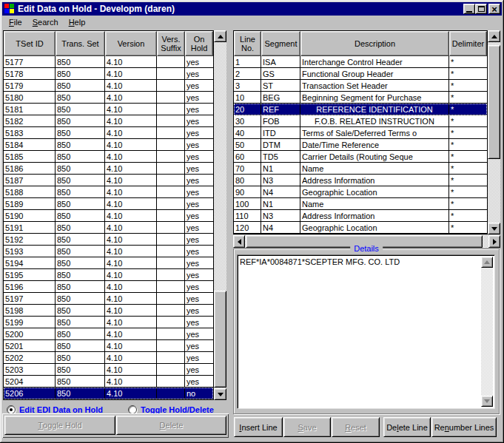 The width and height of the screenshot is (504, 443). I want to click on menu-search: Search, so click(46, 22).